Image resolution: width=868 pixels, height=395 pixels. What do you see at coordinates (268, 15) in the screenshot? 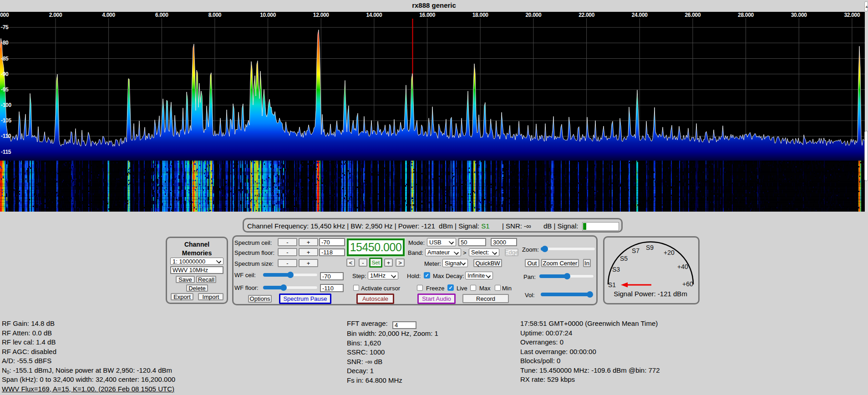
I see `svg-text: 10.000` at bounding box center [268, 15].